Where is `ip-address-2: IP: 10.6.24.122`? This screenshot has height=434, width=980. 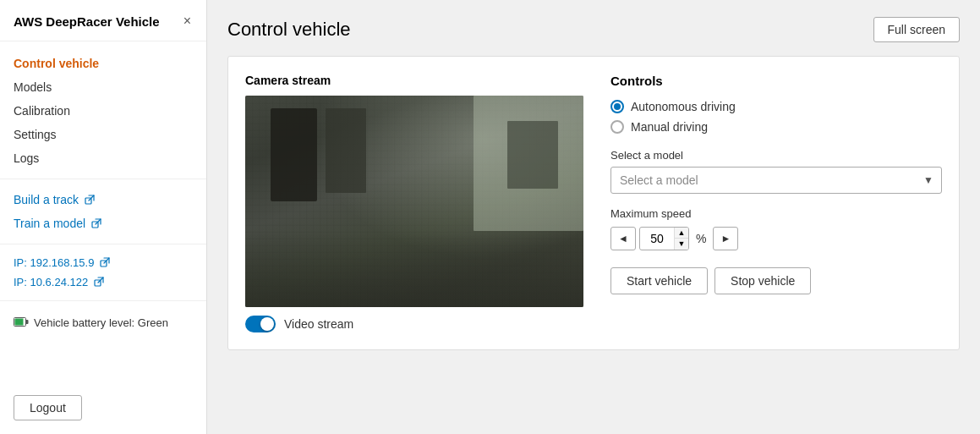
ip-address-2: IP: 10.6.24.122 is located at coordinates (103, 283).